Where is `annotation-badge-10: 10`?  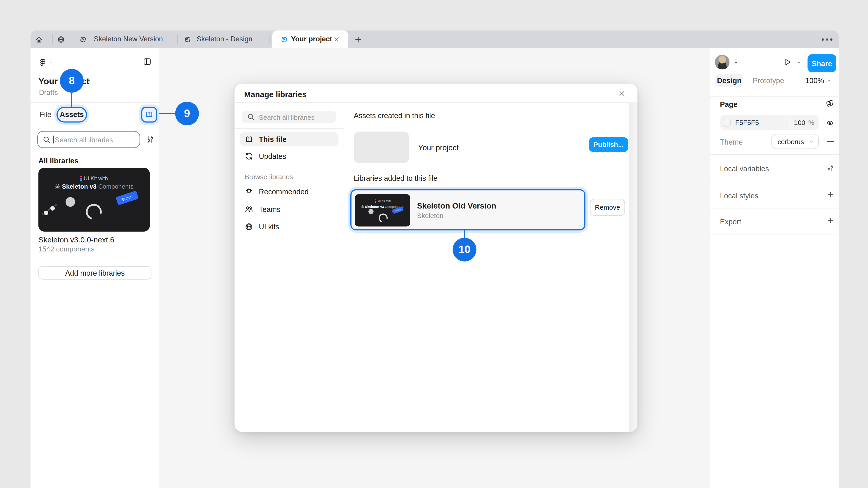 annotation-badge-10: 10 is located at coordinates (465, 250).